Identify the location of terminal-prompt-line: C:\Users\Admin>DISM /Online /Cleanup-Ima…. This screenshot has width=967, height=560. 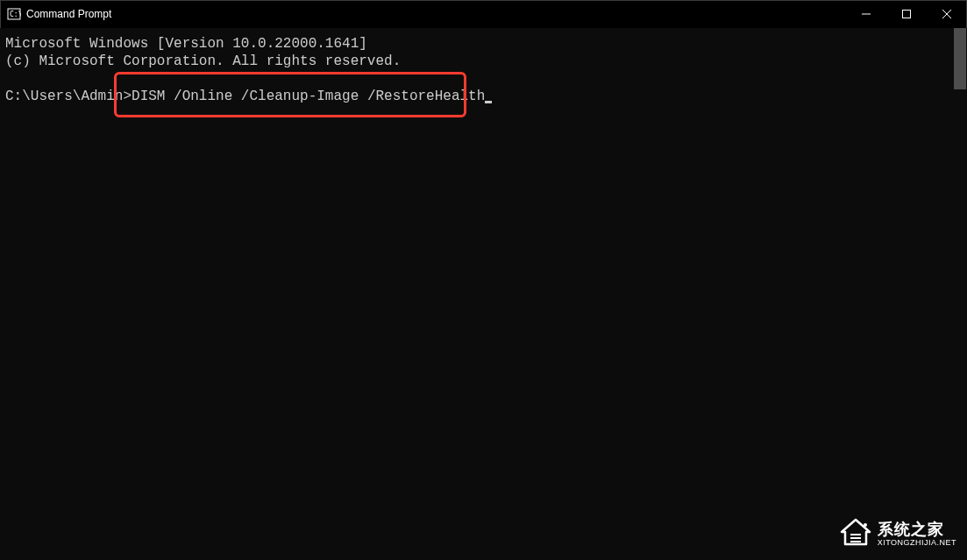
(486, 96).